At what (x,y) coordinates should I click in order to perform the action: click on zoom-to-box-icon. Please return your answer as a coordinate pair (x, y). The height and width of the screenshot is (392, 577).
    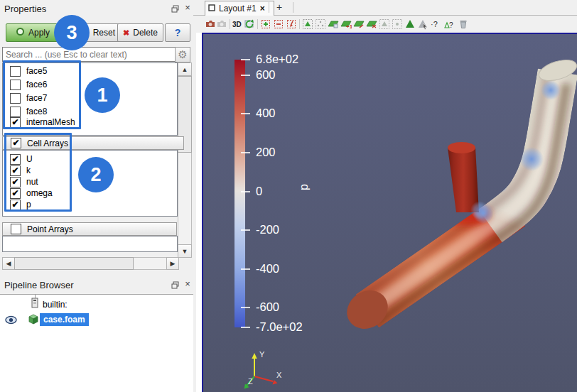
    Looking at the image, I should click on (266, 24).